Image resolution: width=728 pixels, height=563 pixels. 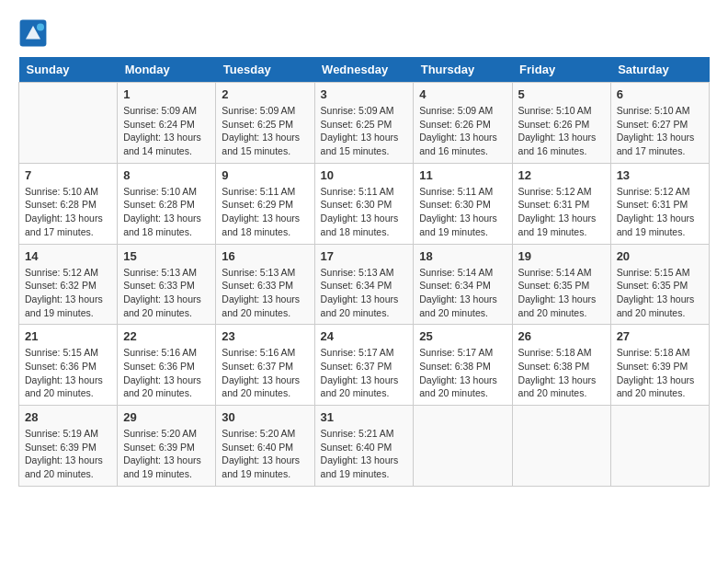 What do you see at coordinates (265, 418) in the screenshot?
I see `day-number: 30` at bounding box center [265, 418].